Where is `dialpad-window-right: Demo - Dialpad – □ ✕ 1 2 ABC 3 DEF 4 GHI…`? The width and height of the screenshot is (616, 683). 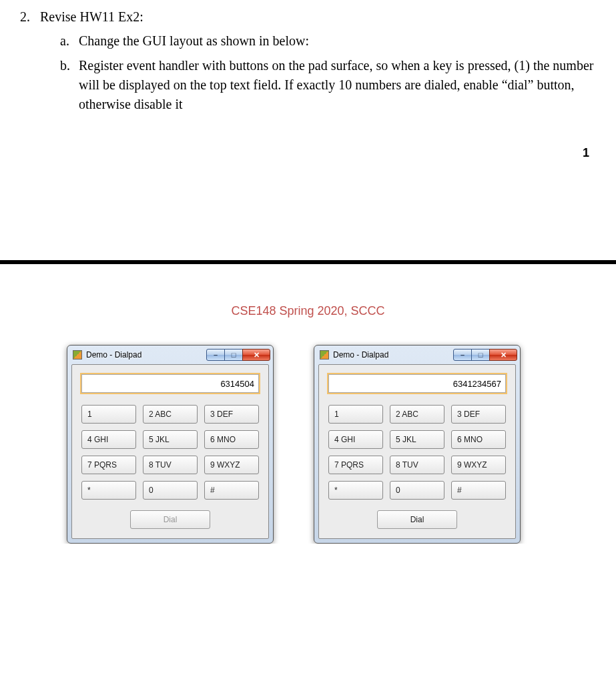
dialpad-window-right: Demo - Dialpad – □ ✕ 1 2 ABC 3 DEF 4 GHI… is located at coordinates (417, 444).